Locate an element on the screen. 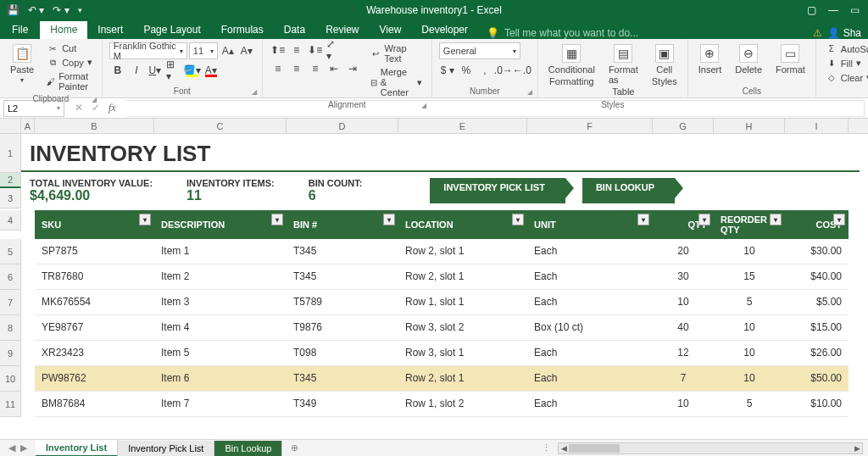  cell-reorder: 5 is located at coordinates (749, 403).